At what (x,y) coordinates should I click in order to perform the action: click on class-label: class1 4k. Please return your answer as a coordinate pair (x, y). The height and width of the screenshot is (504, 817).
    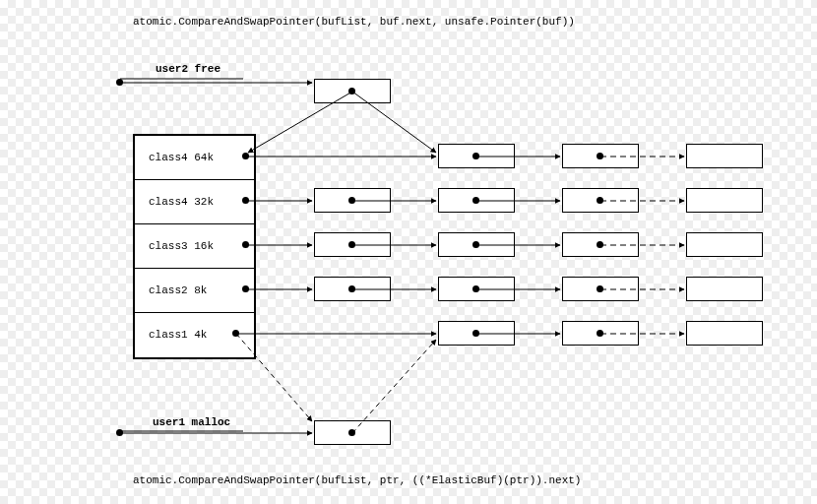
    Looking at the image, I should click on (177, 335).